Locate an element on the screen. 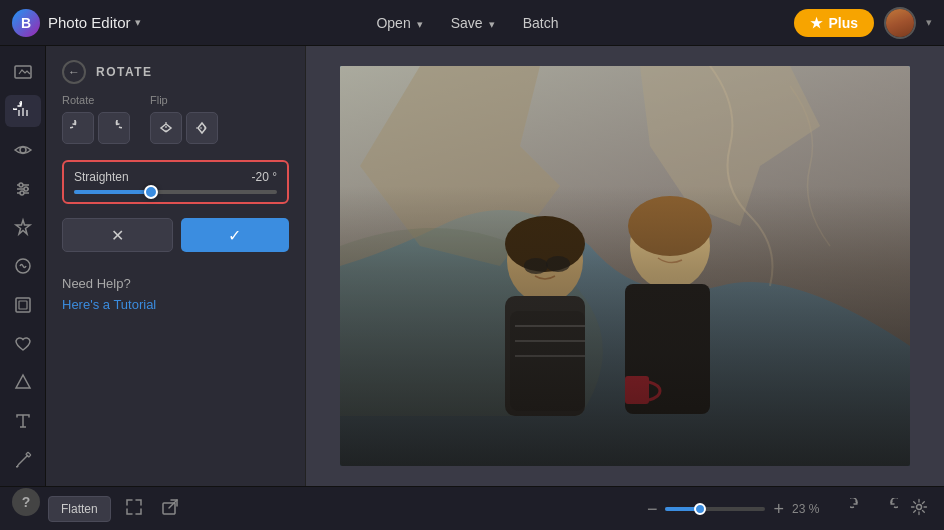 This screenshot has width=944, height=530. straighten-slider is located at coordinates (176, 192).